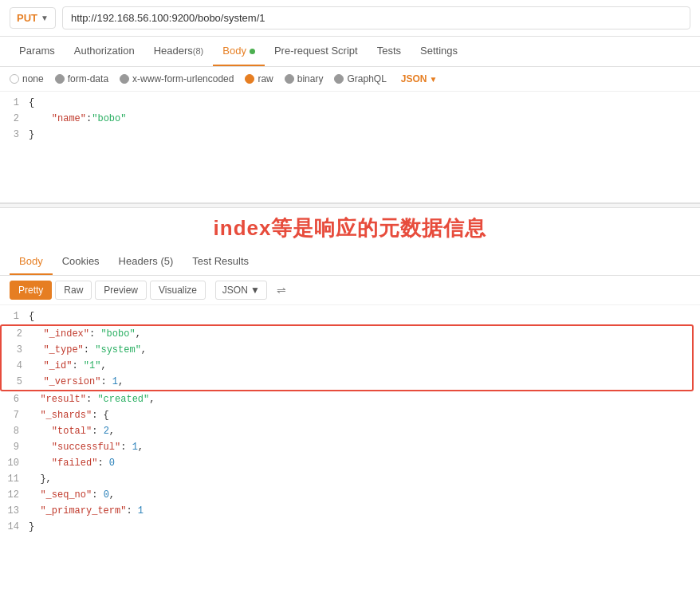 This screenshot has width=700, height=601. Describe the element at coordinates (305, 79) in the screenshot. I see `opt-binary: binary` at that location.